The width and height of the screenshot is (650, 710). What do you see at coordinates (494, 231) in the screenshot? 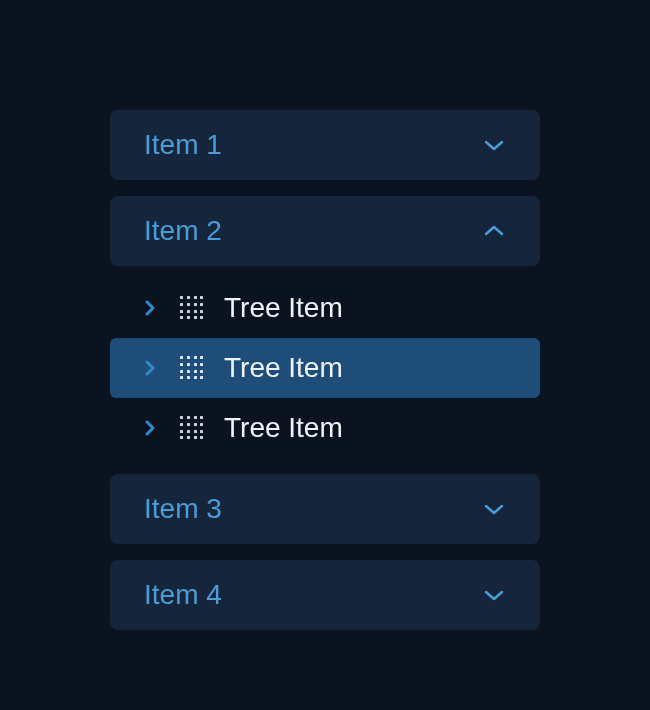
I see `chevron-up-icon` at bounding box center [494, 231].